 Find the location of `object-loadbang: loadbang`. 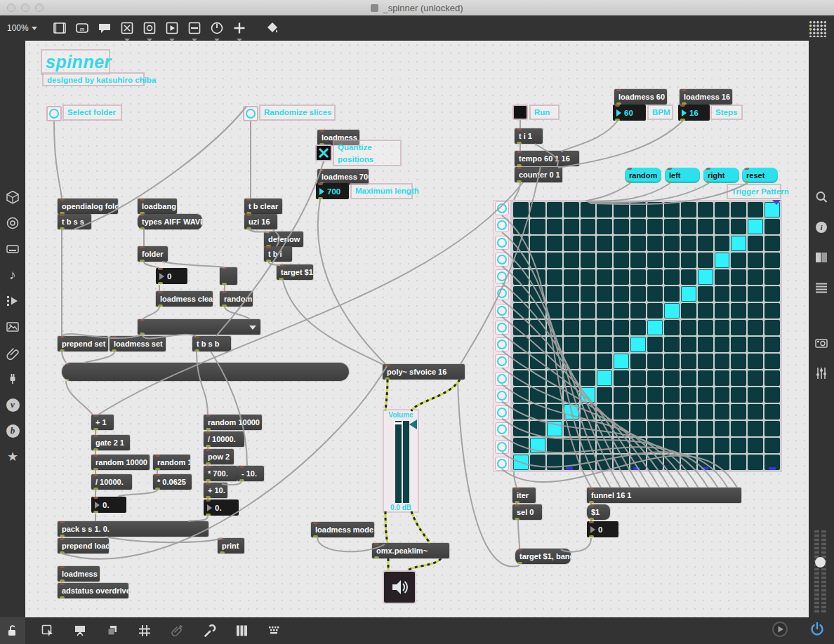

object-loadbang: loadbang is located at coordinates (157, 206).